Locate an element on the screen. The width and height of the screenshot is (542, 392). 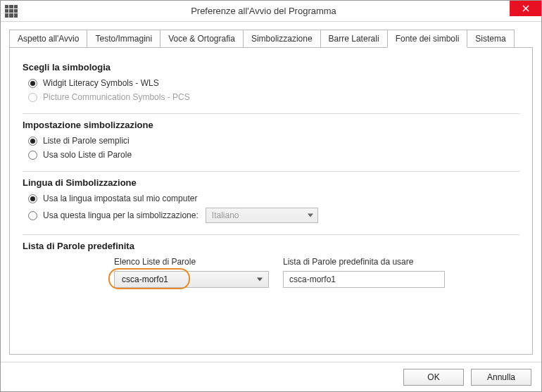
button-label: OK is located at coordinates (434, 377).